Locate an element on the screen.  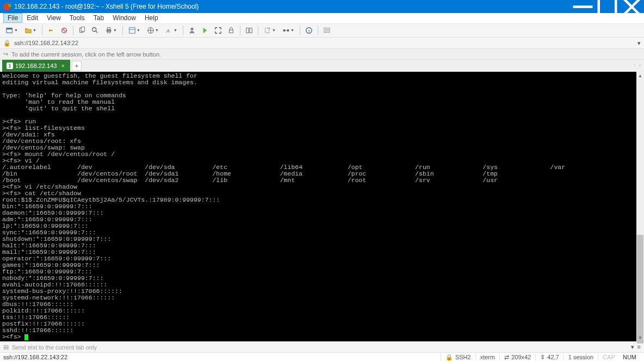
tab-scroll-right-icon: › is located at coordinates (640, 65).